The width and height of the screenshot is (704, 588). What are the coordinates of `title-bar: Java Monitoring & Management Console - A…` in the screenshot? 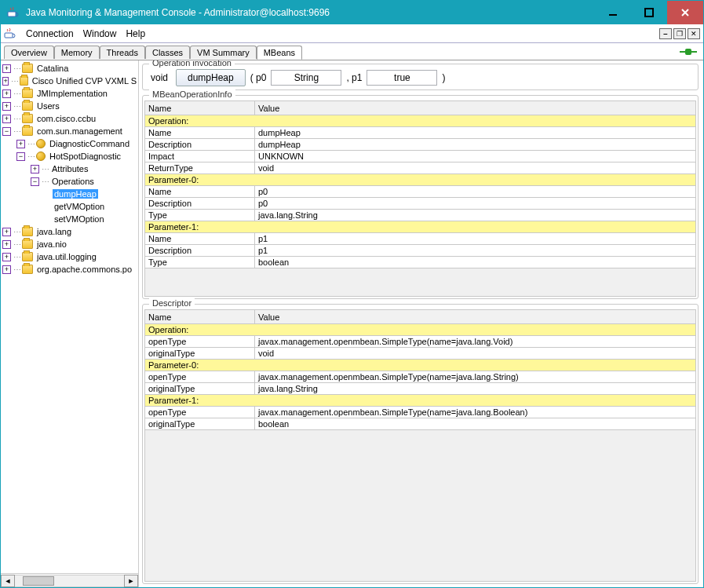 It's located at (352, 13).